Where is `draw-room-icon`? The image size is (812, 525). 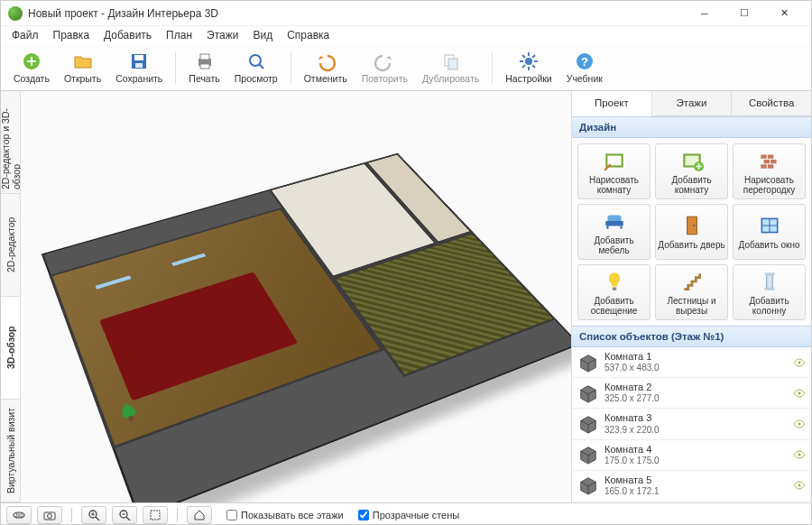
draw-room-icon is located at coordinates (614, 161).